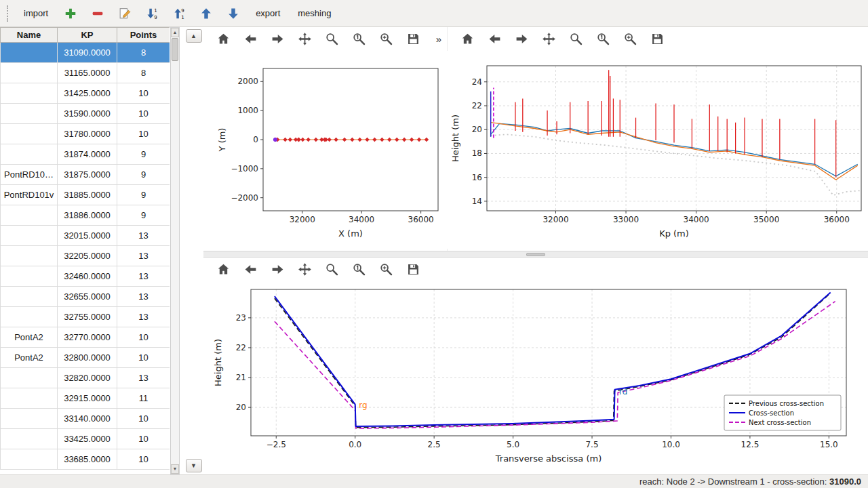  Describe the element at coordinates (87, 134) in the screenshot. I see `cell-kp: 31780.0000` at that location.